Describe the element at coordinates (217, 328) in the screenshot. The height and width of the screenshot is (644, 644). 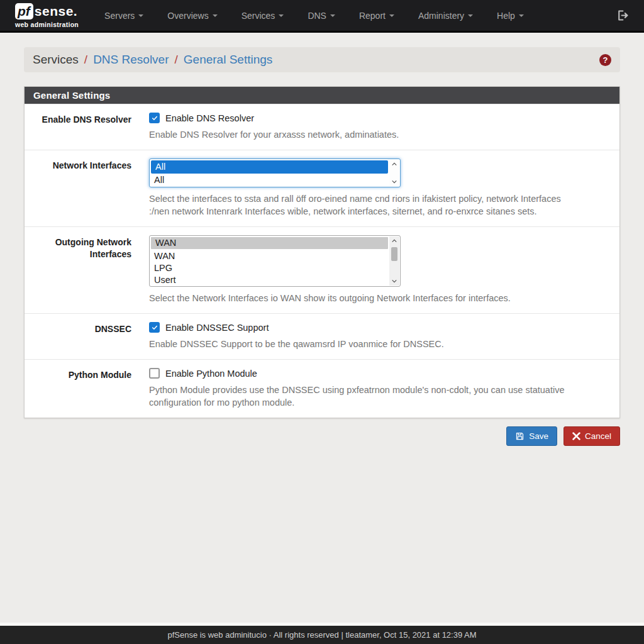
I see `checkbox-label: Enable DNSSEC Support` at that location.